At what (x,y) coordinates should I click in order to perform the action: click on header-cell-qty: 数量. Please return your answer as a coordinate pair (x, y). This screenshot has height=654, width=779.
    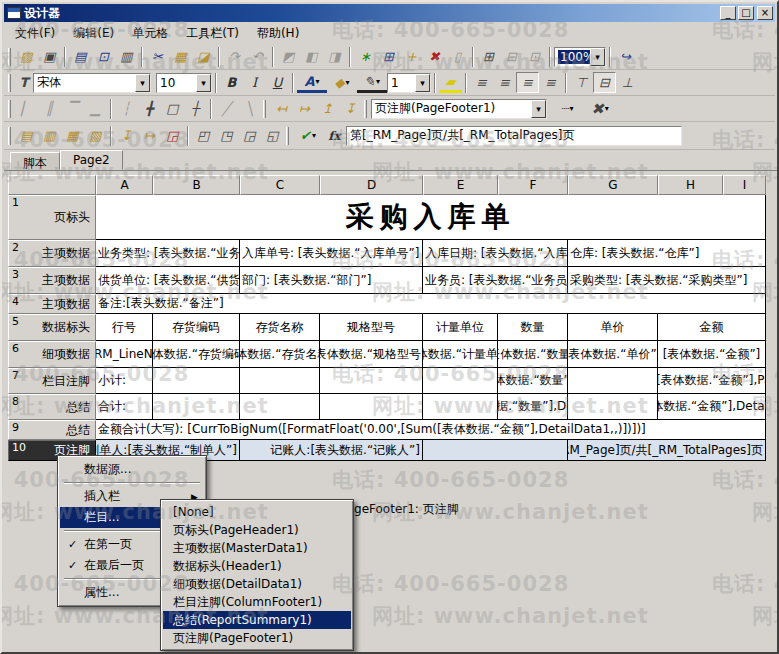
    Looking at the image, I should click on (533, 328).